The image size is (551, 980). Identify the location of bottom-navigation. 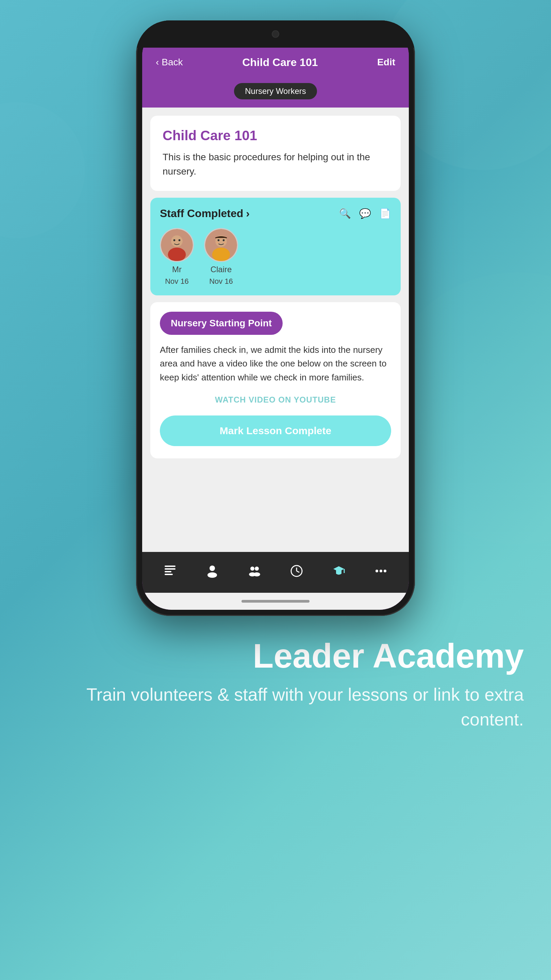
(275, 572).